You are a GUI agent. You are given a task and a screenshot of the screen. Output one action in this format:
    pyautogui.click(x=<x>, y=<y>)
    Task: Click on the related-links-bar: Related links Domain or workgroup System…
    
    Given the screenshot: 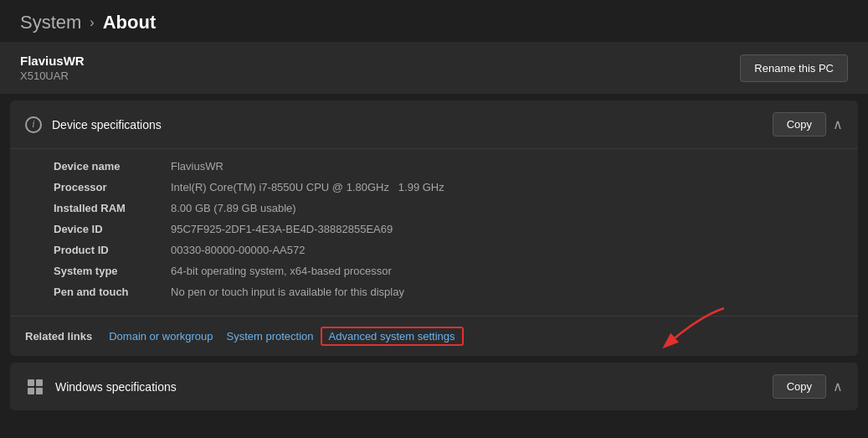 What is the action you would take?
    pyautogui.click(x=434, y=336)
    